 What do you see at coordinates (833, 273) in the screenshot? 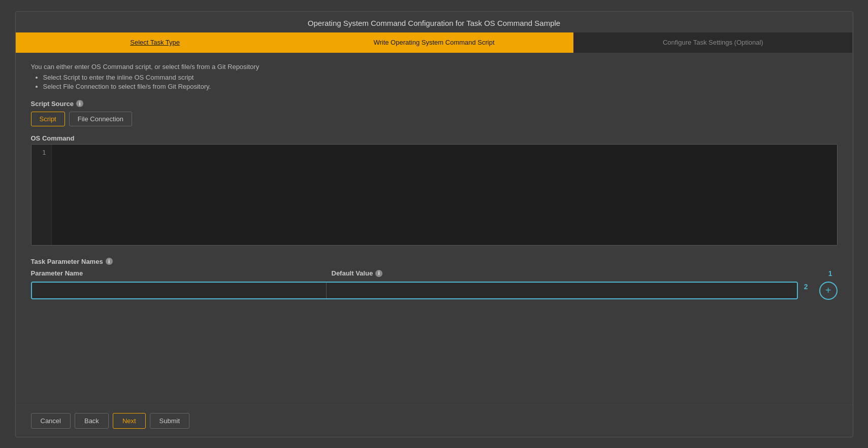
I see `param-number-1: 1` at bounding box center [833, 273].